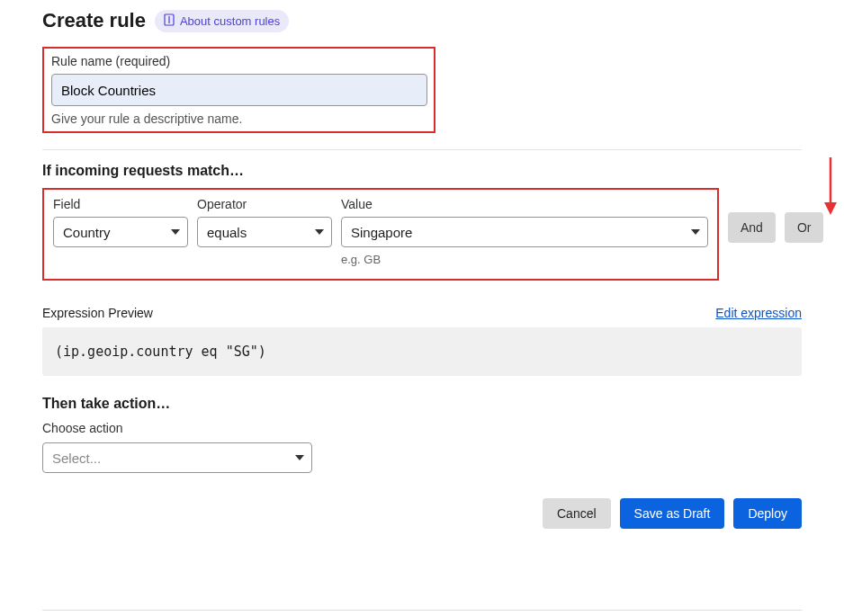  What do you see at coordinates (525, 259) in the screenshot?
I see `value-hint: e.g. GB` at bounding box center [525, 259].